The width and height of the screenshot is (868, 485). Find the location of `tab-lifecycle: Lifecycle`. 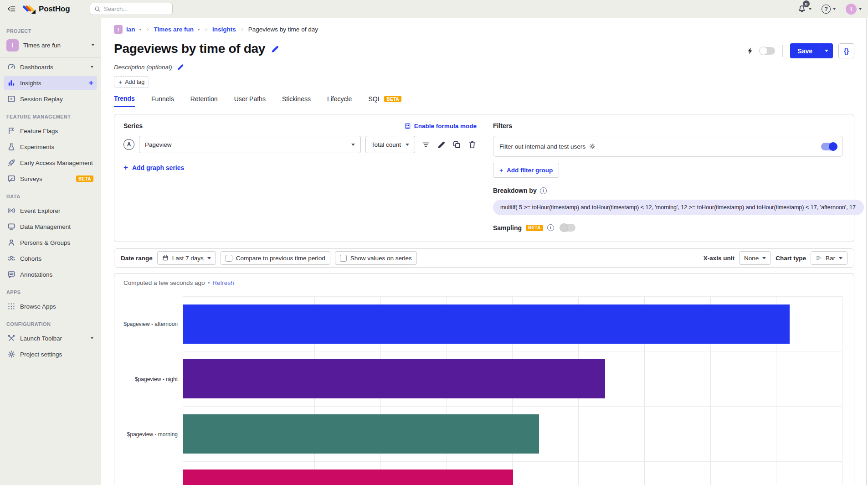

tab-lifecycle: Lifecycle is located at coordinates (339, 101).